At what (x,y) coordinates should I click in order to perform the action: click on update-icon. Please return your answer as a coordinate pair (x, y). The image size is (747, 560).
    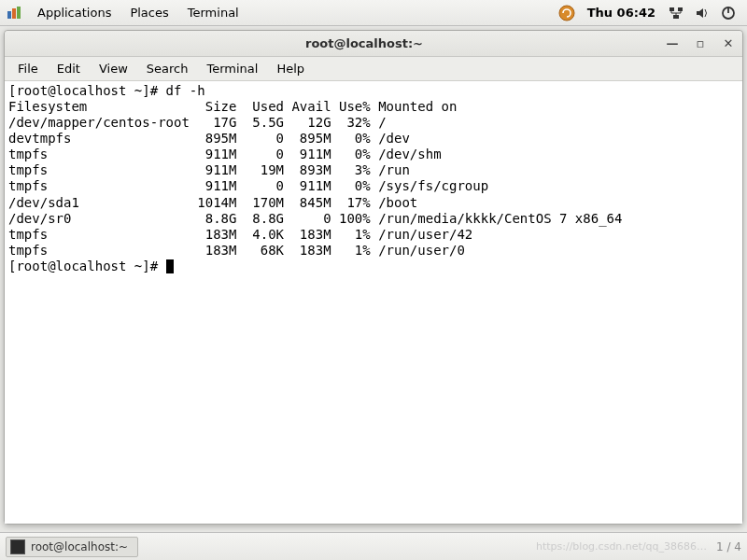
    Looking at the image, I should click on (567, 13).